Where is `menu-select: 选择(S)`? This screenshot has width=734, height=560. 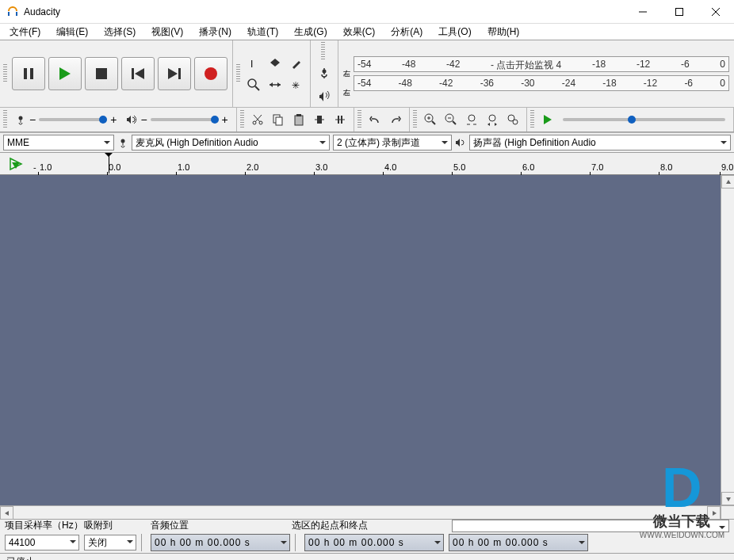
menu-select: 选择(S) is located at coordinates (120, 32).